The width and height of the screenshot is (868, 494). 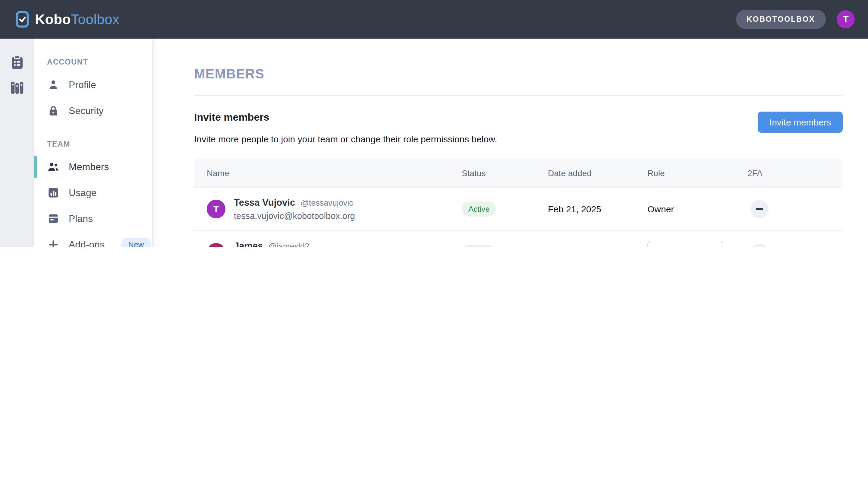 What do you see at coordinates (89, 167) in the screenshot?
I see `sidebar-item-label: Members` at bounding box center [89, 167].